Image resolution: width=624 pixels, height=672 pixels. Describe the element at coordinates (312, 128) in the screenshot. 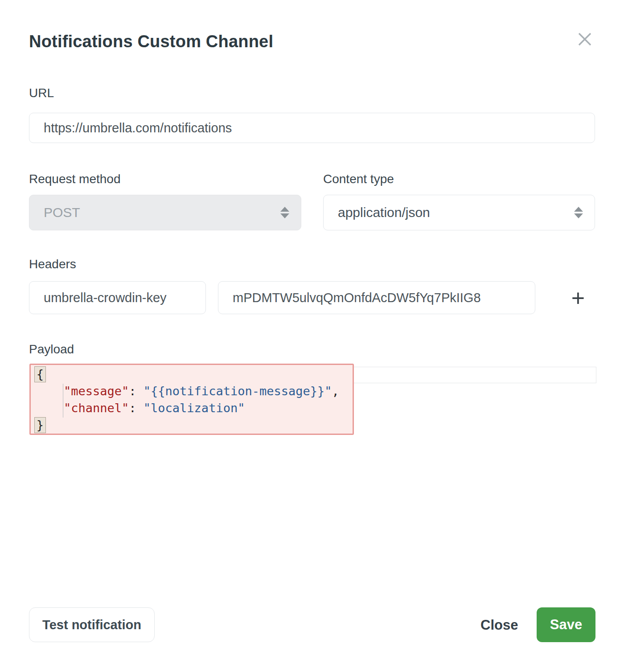

I see `url-input` at that location.